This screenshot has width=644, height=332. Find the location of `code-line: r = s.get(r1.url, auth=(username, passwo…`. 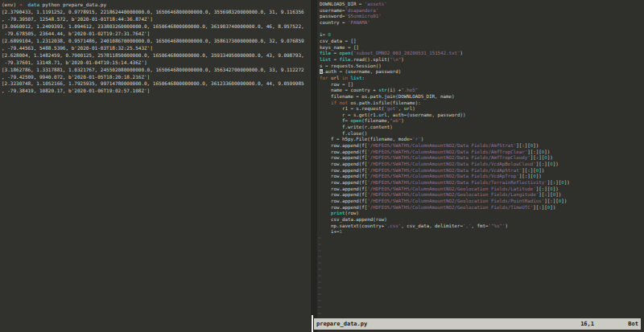

code-line: r = s.get(r1.url, auth=(username, passwo… is located at coordinates (481, 116).